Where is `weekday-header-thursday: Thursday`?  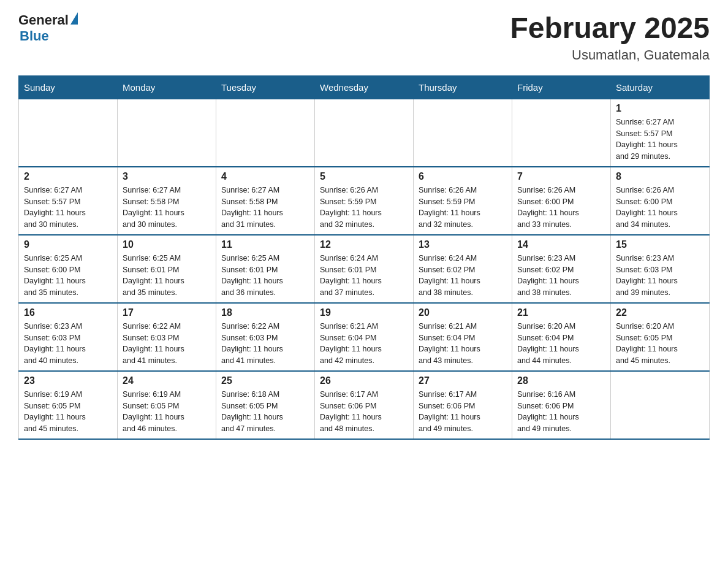
weekday-header-thursday: Thursday is located at coordinates (463, 87).